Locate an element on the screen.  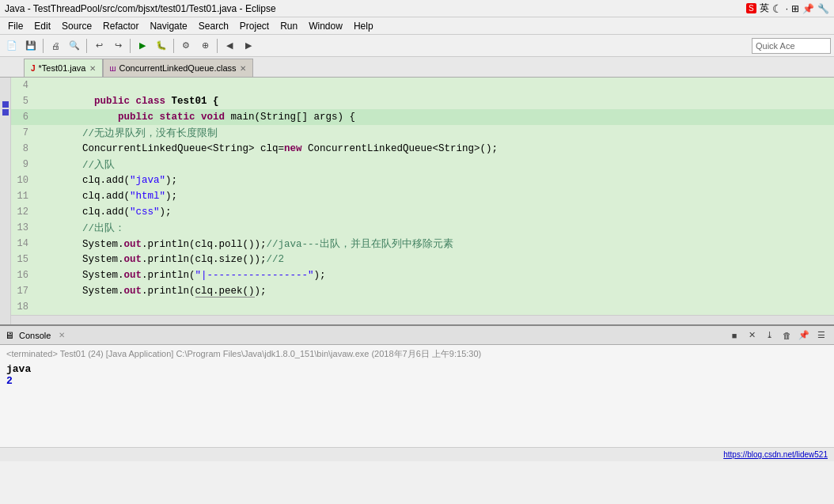
menu-search: Search is located at coordinates (214, 26).